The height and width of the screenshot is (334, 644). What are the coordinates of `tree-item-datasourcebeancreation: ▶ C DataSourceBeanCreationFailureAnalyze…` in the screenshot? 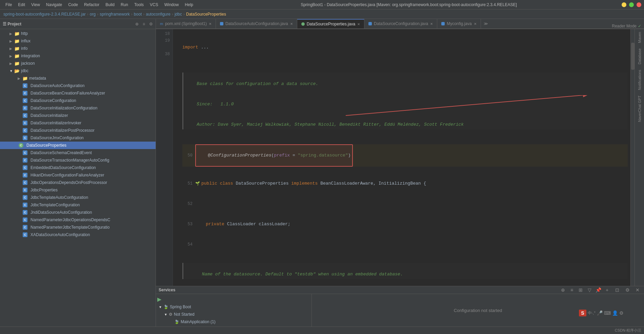 It's located at (78, 93).